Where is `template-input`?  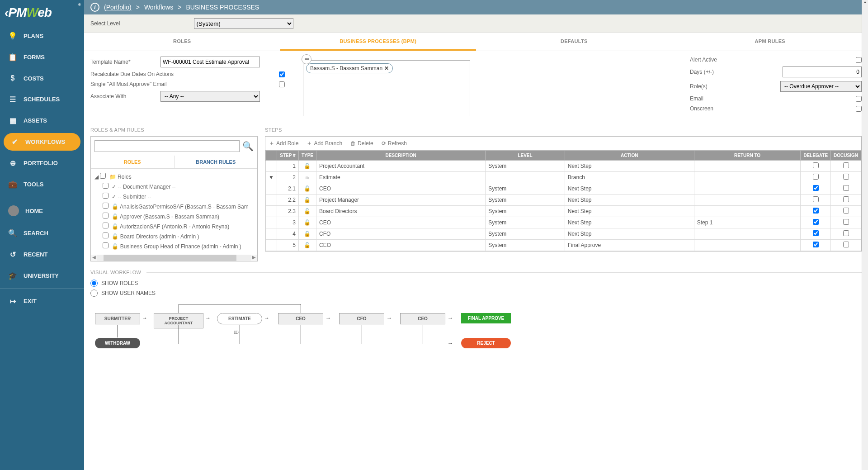 template-input is located at coordinates (210, 62).